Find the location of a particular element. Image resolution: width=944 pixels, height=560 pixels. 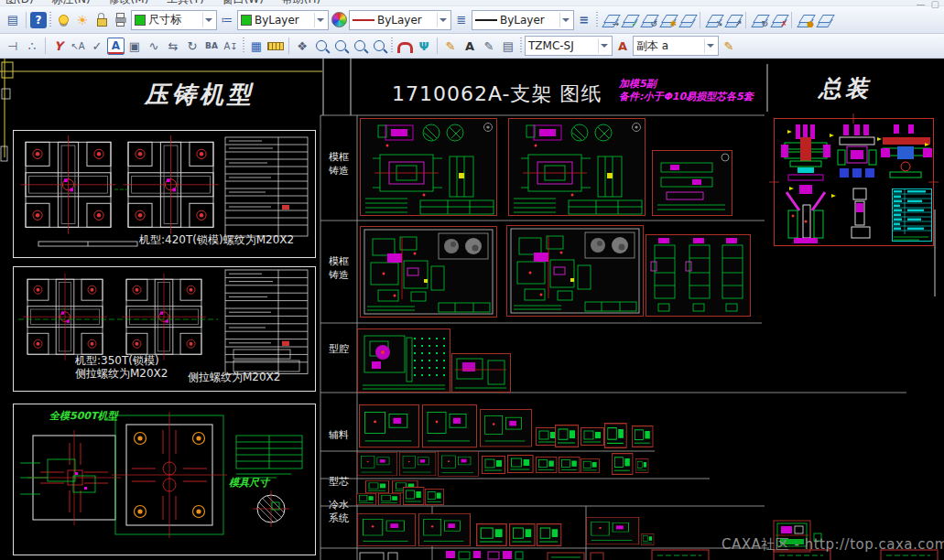

textstyle-combo: 副本 a is located at coordinates (676, 46).